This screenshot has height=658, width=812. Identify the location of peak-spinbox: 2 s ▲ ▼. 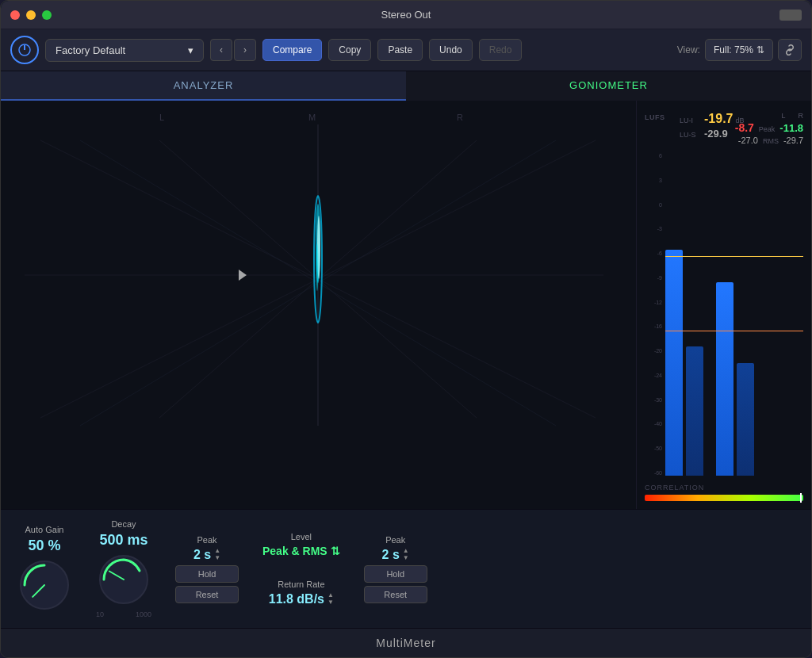
(207, 555).